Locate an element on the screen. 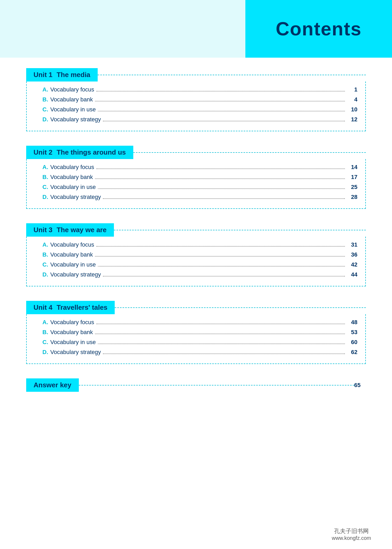 This screenshot has width=392, height=549. answer-key-block: Answer key 65 is located at coordinates (196, 385).